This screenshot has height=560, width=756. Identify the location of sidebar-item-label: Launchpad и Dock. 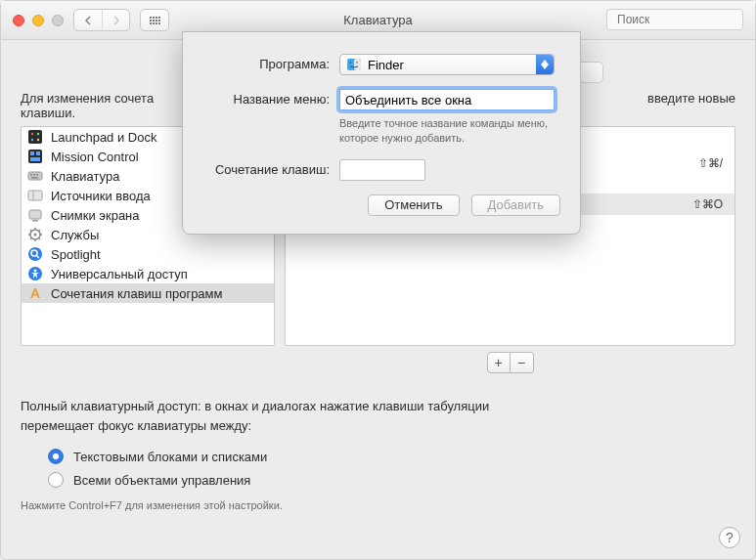
(104, 137).